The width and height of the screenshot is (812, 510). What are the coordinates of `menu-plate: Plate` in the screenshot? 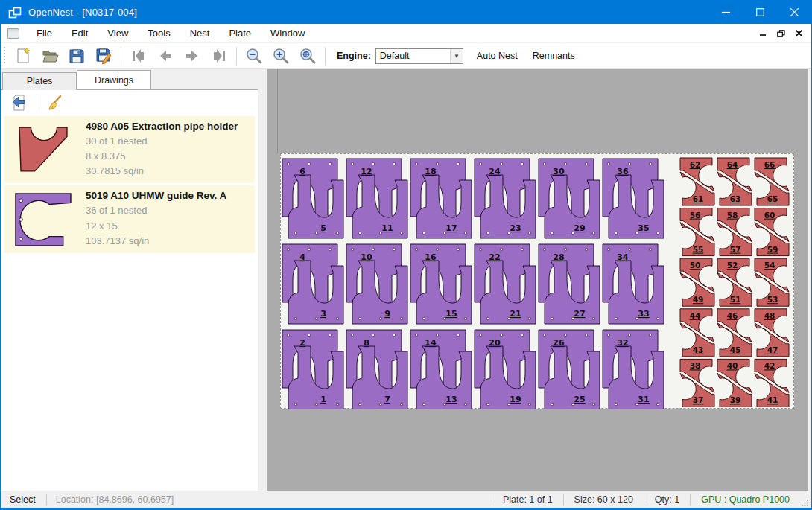 It's located at (240, 33).